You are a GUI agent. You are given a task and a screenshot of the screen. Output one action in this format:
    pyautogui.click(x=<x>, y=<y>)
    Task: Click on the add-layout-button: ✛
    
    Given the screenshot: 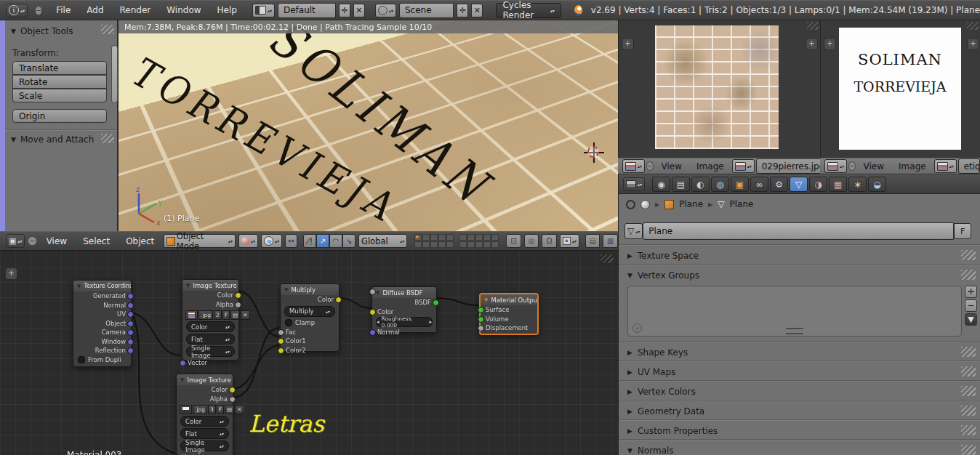 What is the action you would take?
    pyautogui.click(x=345, y=10)
    